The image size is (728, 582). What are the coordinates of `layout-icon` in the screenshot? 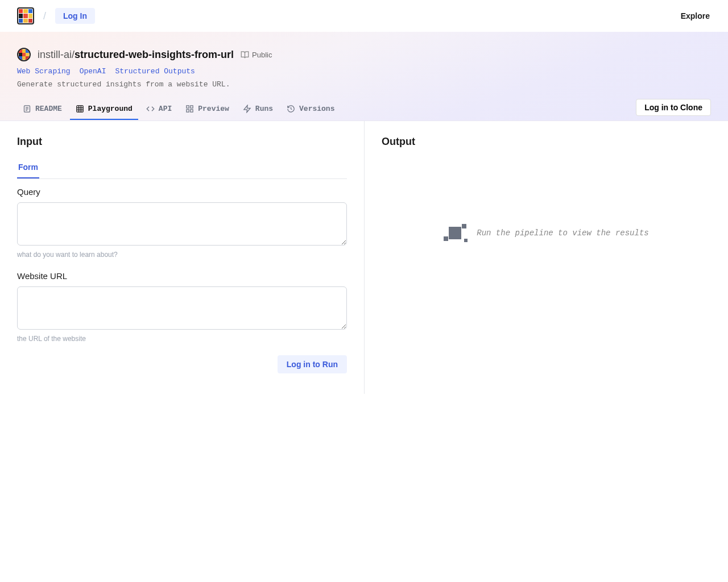 It's located at (190, 109).